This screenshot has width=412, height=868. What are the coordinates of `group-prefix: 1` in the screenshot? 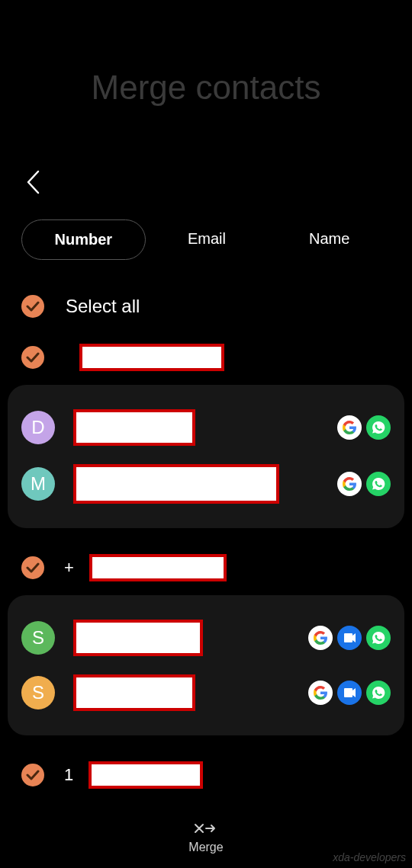 It's located at (69, 775).